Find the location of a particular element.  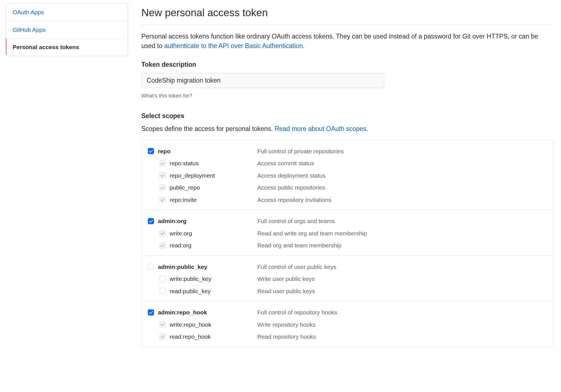

scope-desc: Read org and team membership is located at coordinates (299, 245).